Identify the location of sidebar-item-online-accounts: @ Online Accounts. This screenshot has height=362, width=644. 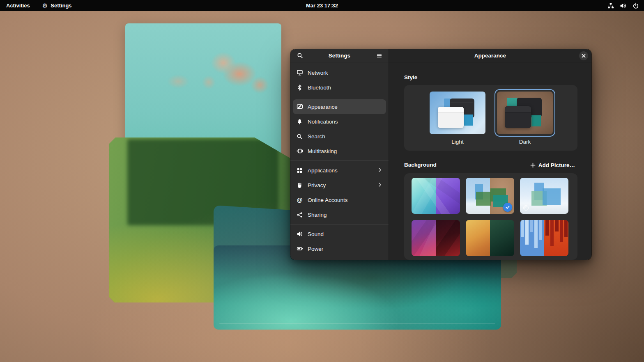
(339, 200).